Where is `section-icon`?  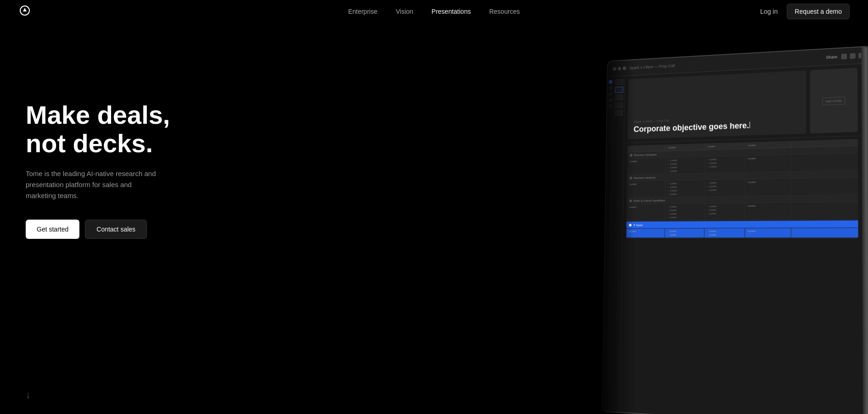
section-icon is located at coordinates (631, 155).